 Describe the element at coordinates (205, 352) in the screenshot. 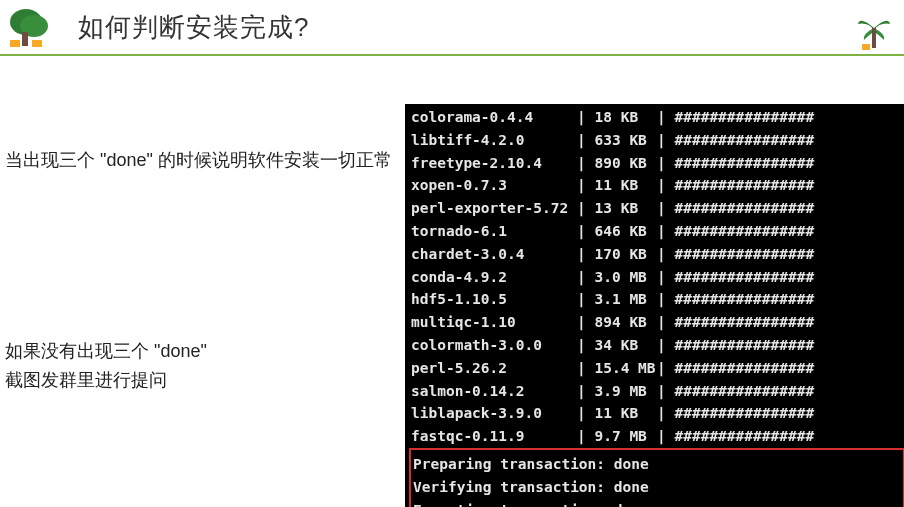

I see `instruction-failure-line1: 如果没有出现三个 "done"` at that location.